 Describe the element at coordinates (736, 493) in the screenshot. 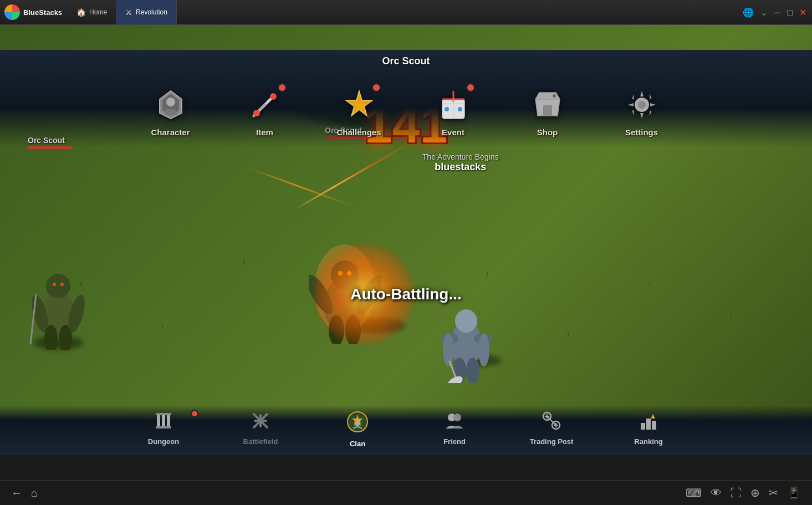

I see `resize-icon: ⛶` at that location.